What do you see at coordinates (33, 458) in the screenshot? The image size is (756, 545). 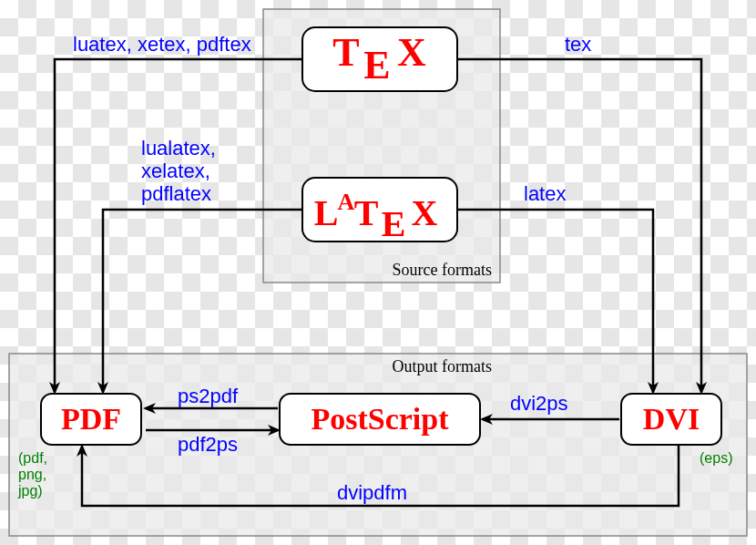 I see `pdf-ext-l1: (pdf,` at bounding box center [33, 458].